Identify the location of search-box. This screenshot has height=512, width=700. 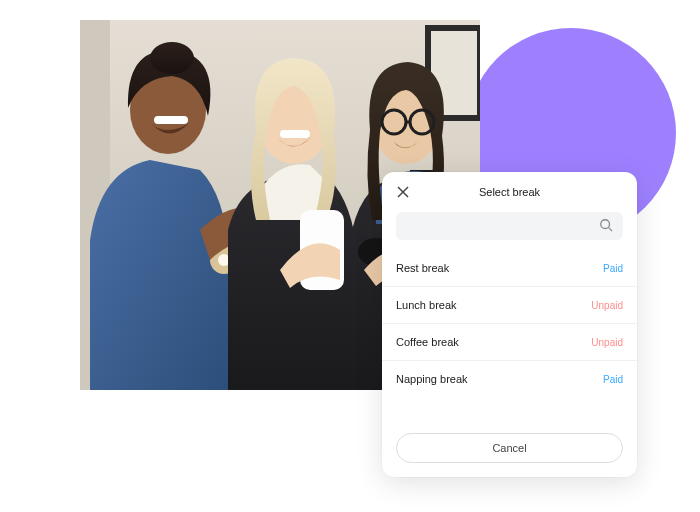
(510, 226).